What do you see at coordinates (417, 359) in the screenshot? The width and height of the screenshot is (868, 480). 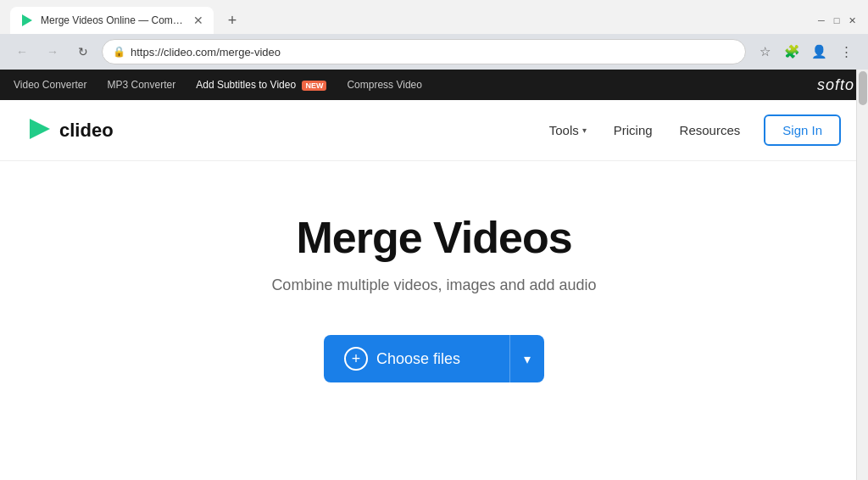 I see `choose-files-main-area: + Choose files` at bounding box center [417, 359].